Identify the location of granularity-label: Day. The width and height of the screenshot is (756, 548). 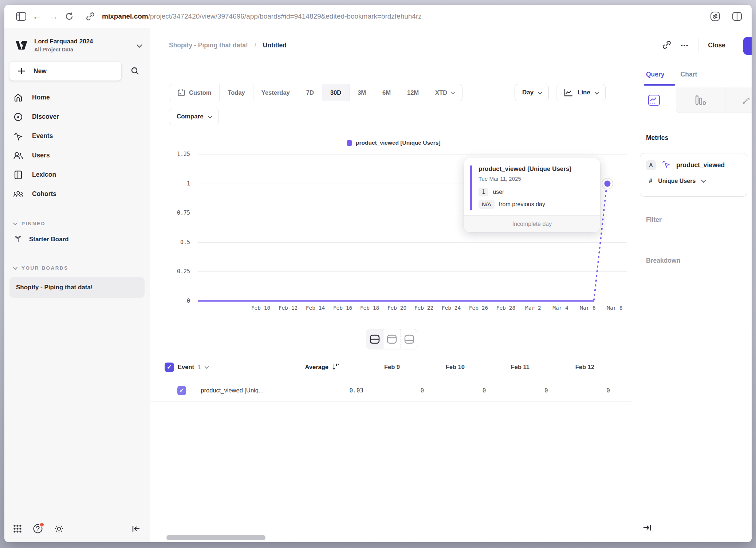
(528, 93).